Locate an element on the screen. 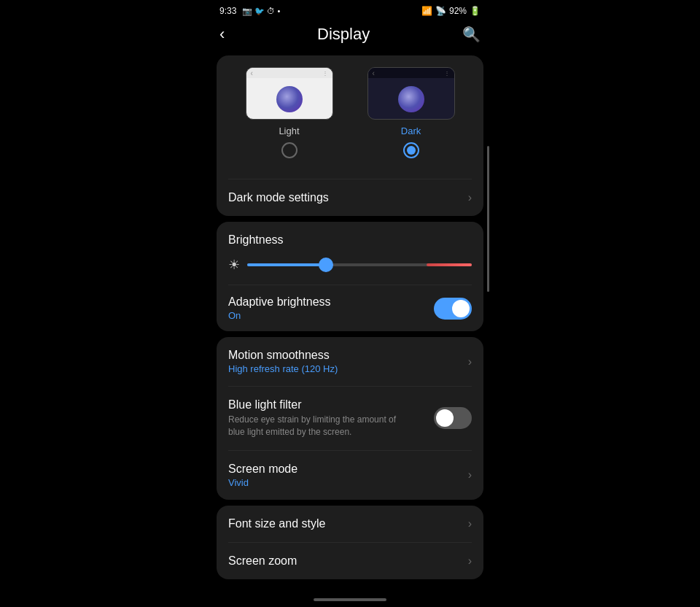  screen-mode-row: Screen mode Vivid › is located at coordinates (350, 476).